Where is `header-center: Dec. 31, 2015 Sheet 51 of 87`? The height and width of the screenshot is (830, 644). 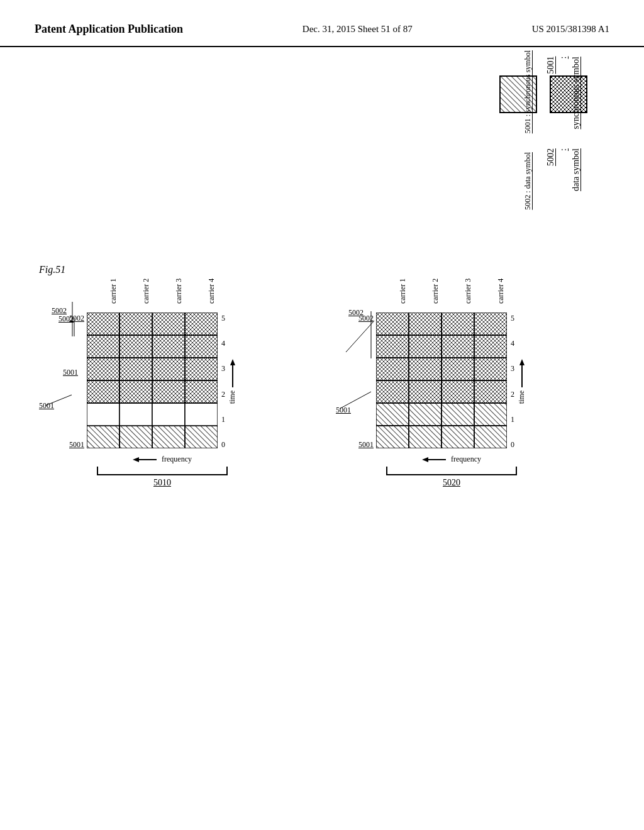 header-center: Dec. 31, 2015 Sheet 51 of 87 is located at coordinates (357, 29).